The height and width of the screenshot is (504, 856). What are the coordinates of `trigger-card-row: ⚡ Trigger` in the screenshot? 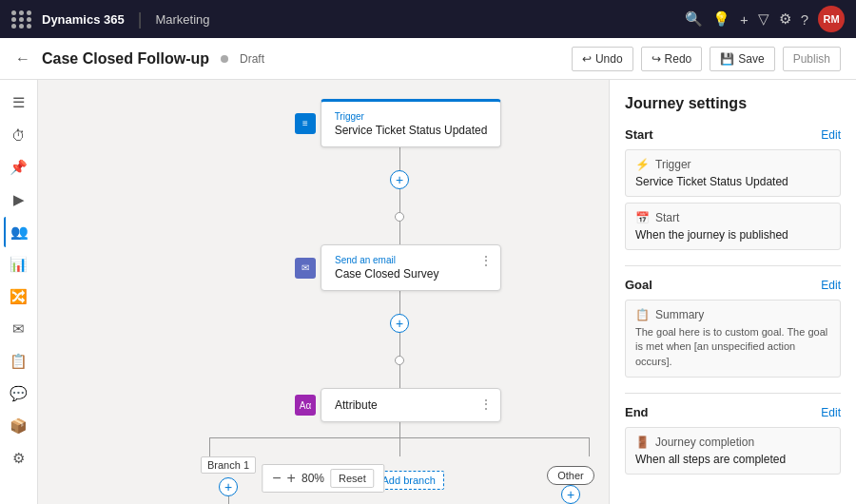 It's located at (732, 165).